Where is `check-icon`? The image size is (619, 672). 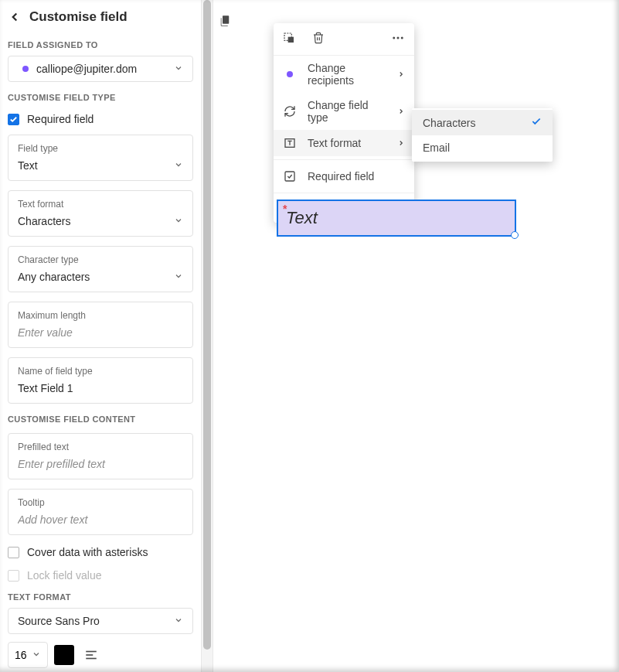 check-icon is located at coordinates (536, 122).